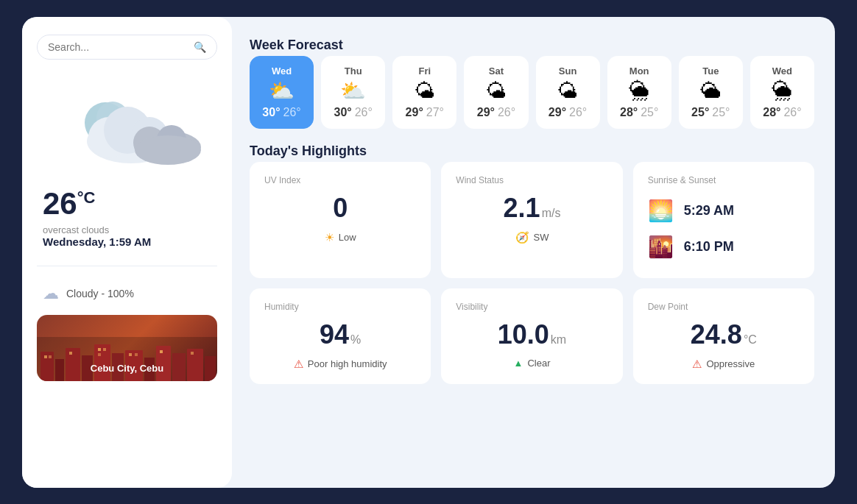  Describe the element at coordinates (340, 220) in the screenshot. I see `uv-index-card: UV Index 0 ☀ Low` at that location.